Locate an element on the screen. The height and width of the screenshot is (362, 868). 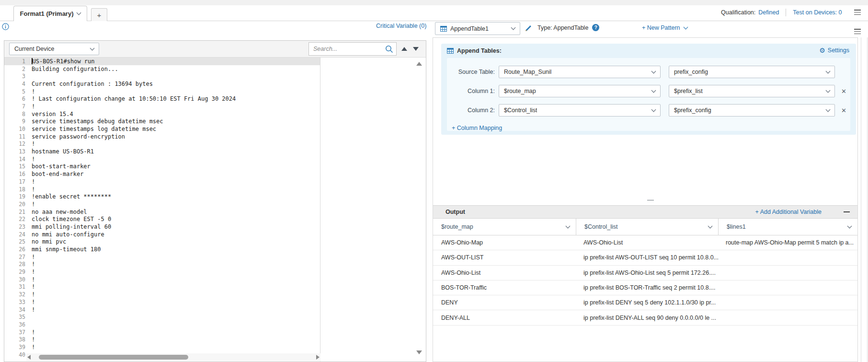
output-row: AWS-Ohio-Listip prefix-list AWS-Ohio-Lis… is located at coordinates (645, 273).